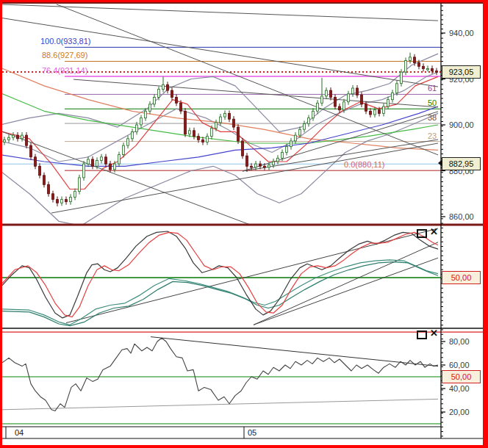  What do you see at coordinates (256, 93) in the screenshot?
I see `tl-g` at bounding box center [256, 93].